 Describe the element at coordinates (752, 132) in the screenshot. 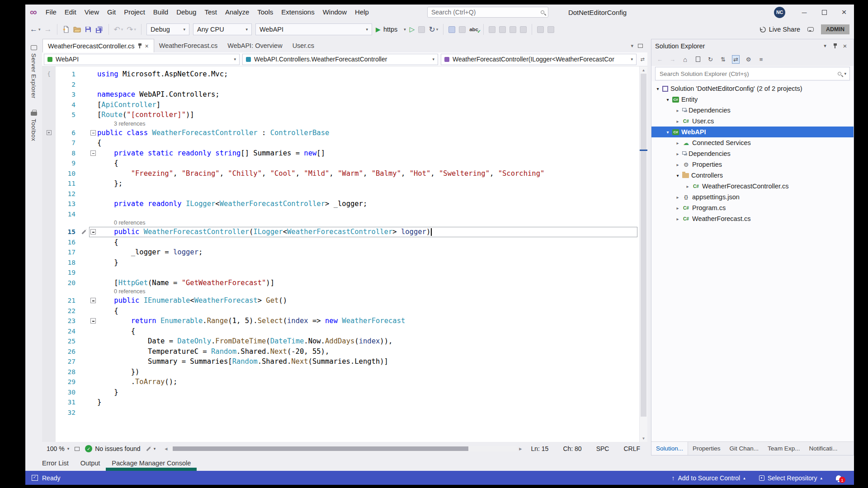

I see `tree-item-webapi: ▾C#WebAPI` at that location.